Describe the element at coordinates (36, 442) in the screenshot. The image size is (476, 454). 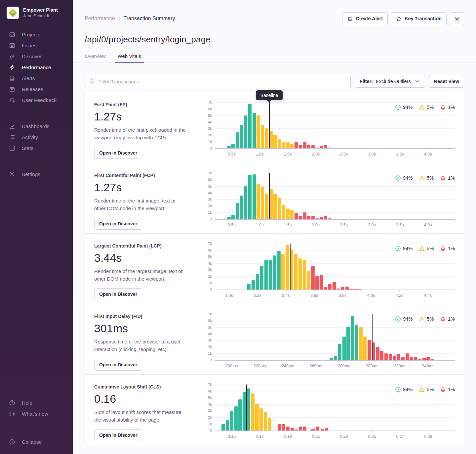
I see `sidebar-item-collapse: Collapse` at that location.